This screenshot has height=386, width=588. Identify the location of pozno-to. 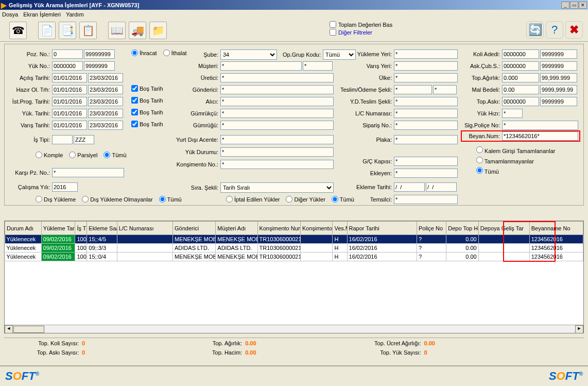
(99, 54).